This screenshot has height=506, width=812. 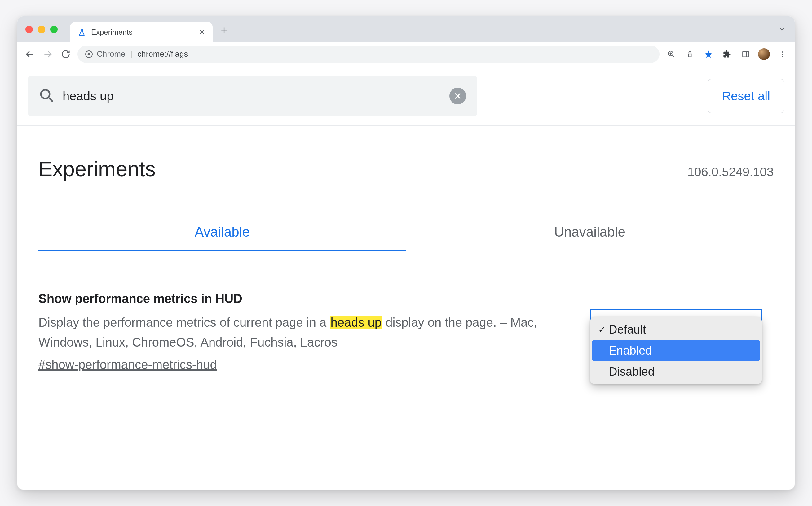 I want to click on url-text: chrome://flags, so click(x=163, y=54).